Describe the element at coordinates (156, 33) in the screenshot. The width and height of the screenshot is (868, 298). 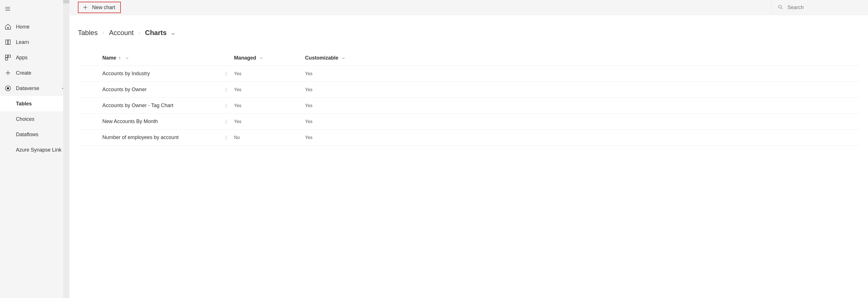
I see `breadcrumb-charts: Charts` at that location.